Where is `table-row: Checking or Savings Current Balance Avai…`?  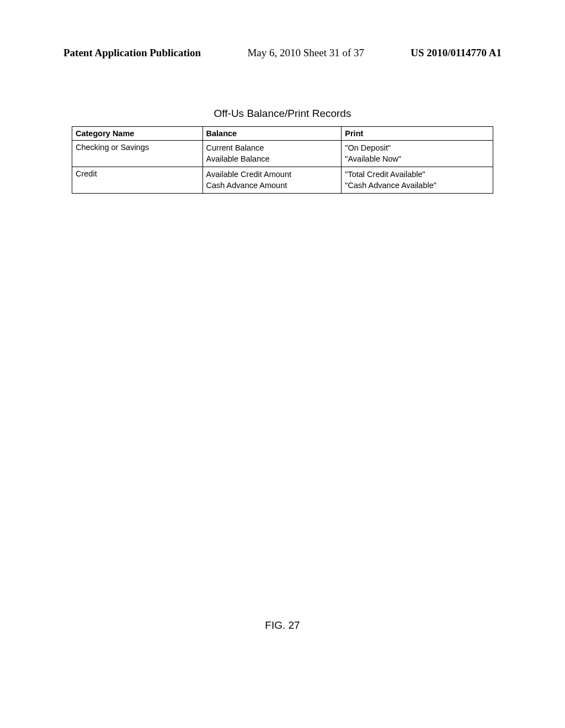
table-row: Checking or Savings Current Balance Avai… is located at coordinates (282, 154).